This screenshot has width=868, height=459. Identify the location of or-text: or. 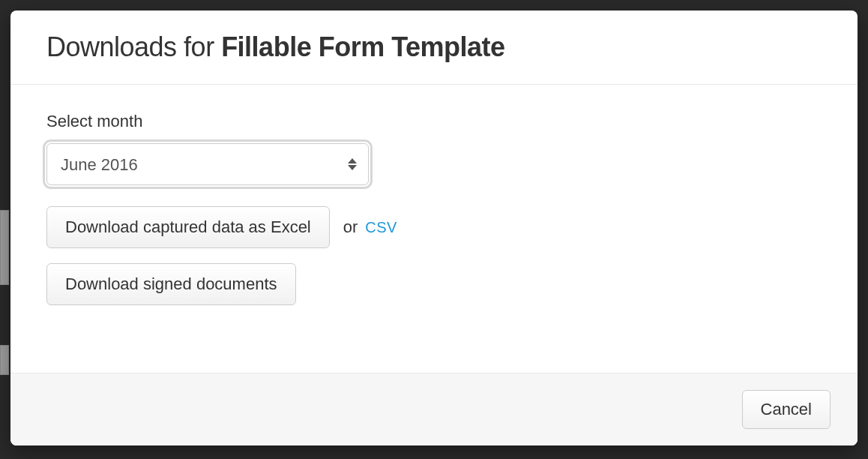
(351, 227).